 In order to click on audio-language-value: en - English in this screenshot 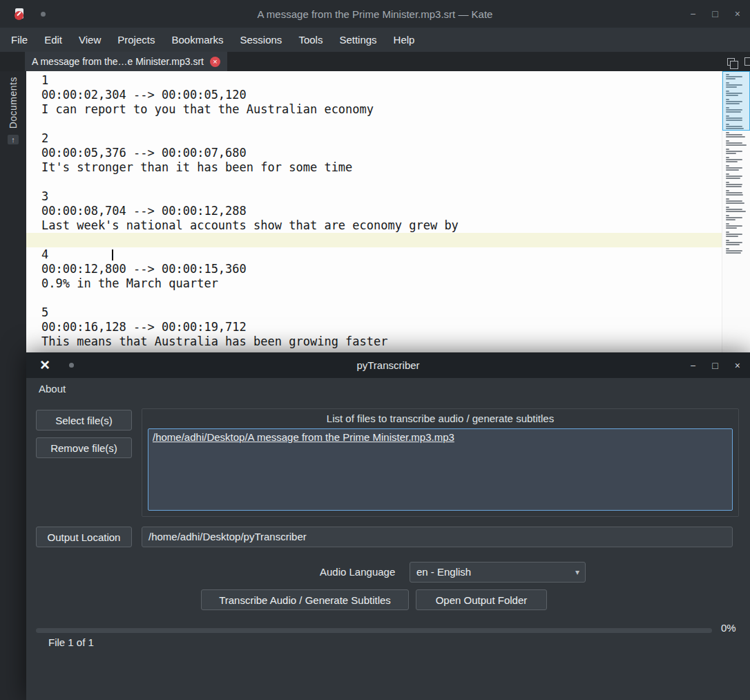, I will do `click(443, 572)`.